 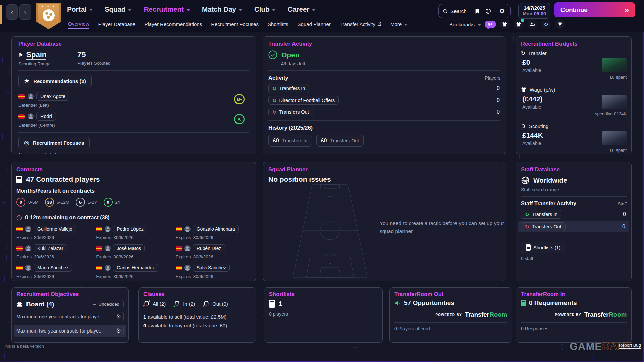 I want to click on world-button, so click(x=488, y=11).